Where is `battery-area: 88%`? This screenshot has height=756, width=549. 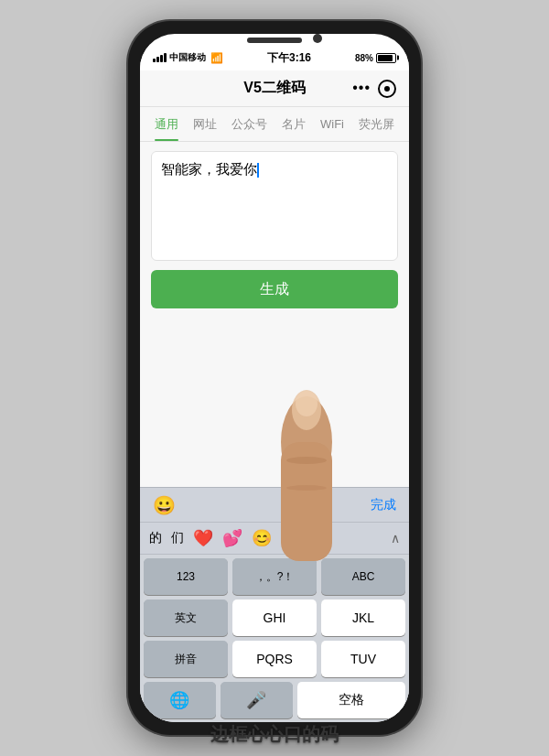
battery-area: 88% is located at coordinates (375, 59).